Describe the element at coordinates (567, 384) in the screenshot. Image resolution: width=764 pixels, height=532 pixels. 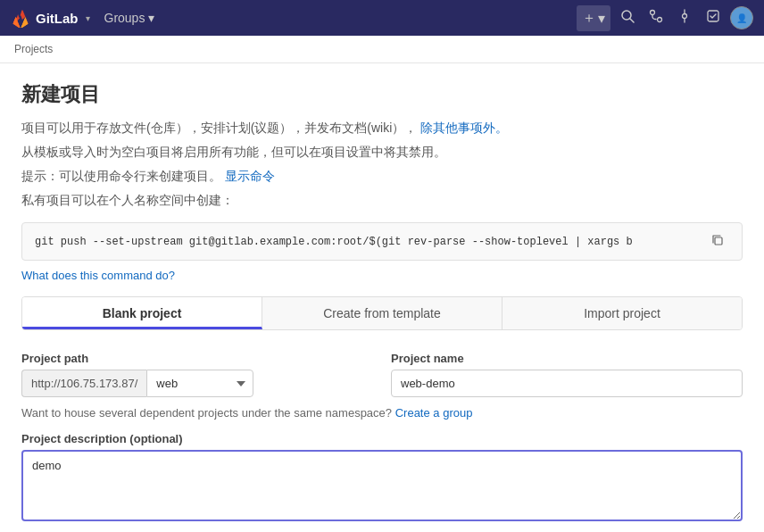
I see `project-name-input` at that location.